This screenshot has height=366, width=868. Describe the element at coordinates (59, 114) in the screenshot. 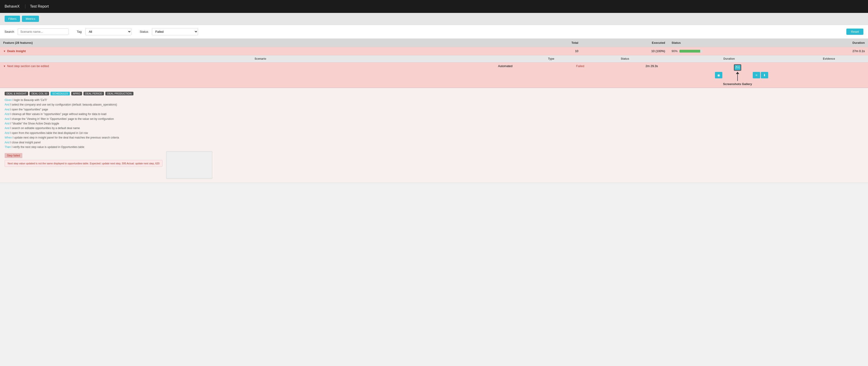

I see `step-text-4: I cleanup all filter values in "opportun…` at that location.